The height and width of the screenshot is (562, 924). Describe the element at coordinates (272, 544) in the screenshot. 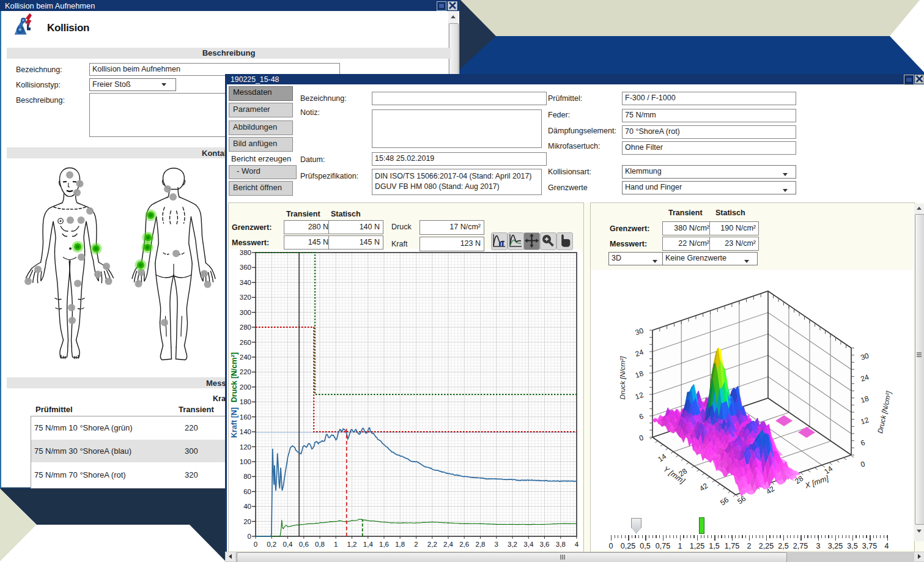

I see `svg-text: 0,2` at that location.